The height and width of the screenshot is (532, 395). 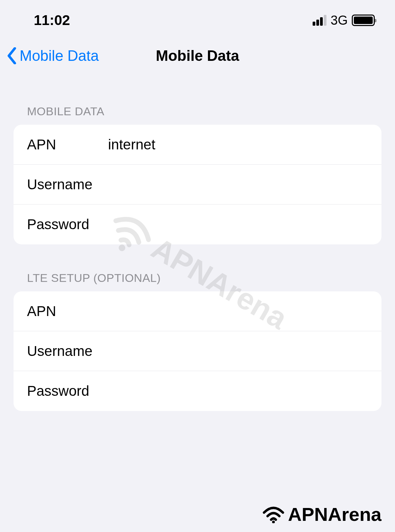 I want to click on label-lte-apn: APN, so click(x=68, y=311).